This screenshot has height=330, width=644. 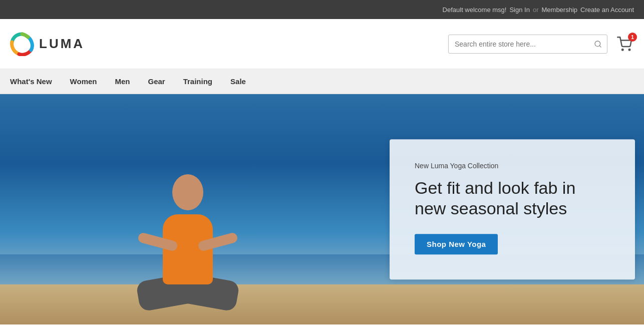 I want to click on or-separator: or, so click(x=536, y=10).